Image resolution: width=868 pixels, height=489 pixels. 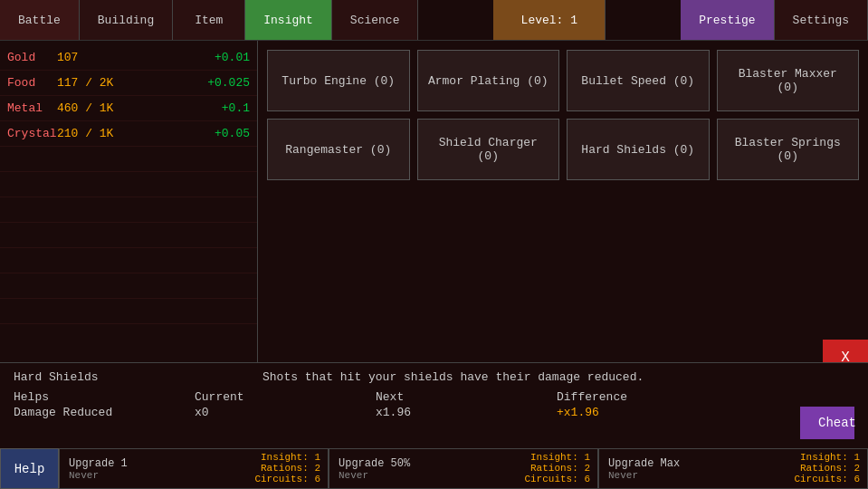 What do you see at coordinates (733, 469) in the screenshot?
I see `upgrade-max-button: Upgrade Max Never Insight: 1 Rations: 2 …` at bounding box center [733, 469].